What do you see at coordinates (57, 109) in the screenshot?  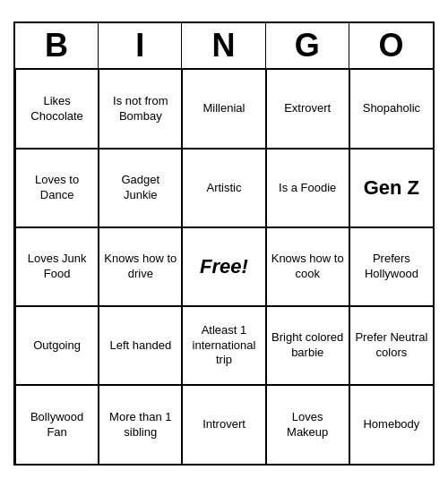 I see `bingo-cell-0: Likes Chocolate` at bounding box center [57, 109].